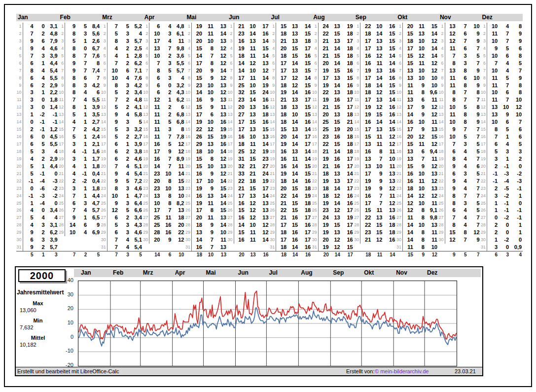 Image resolution: width=536 pixels, height=392 pixels. I want to click on cell-mittel: 1,8, so click(94, 167).